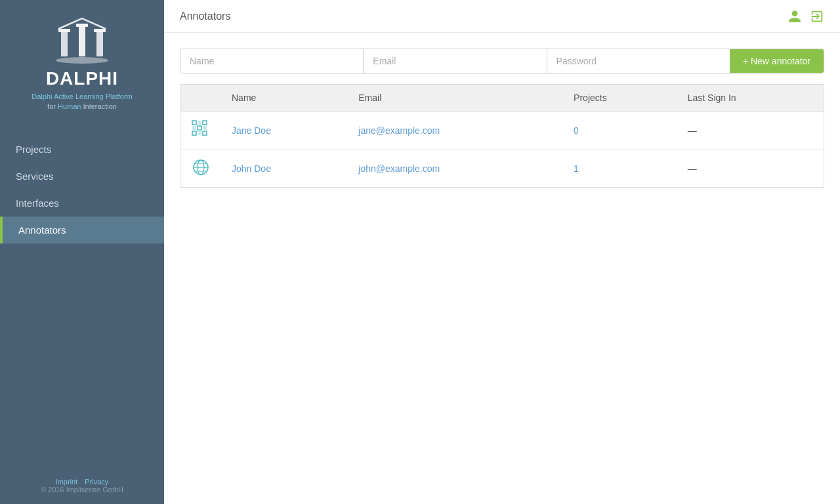 The image size is (840, 504). What do you see at coordinates (82, 302) in the screenshot?
I see `sidebar-nav: Projects Services Interfaces Annotators` at bounding box center [82, 302].